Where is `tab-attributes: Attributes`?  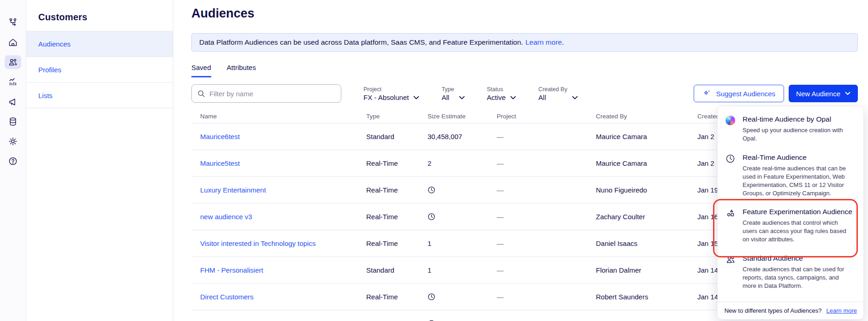
tab-attributes: Attributes is located at coordinates (242, 70).